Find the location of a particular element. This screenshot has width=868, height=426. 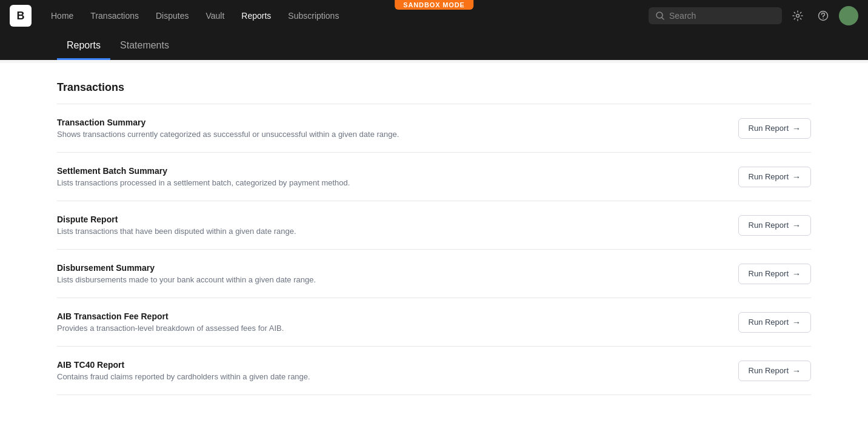

report-name: Settlement Batch Summary is located at coordinates (398, 171).